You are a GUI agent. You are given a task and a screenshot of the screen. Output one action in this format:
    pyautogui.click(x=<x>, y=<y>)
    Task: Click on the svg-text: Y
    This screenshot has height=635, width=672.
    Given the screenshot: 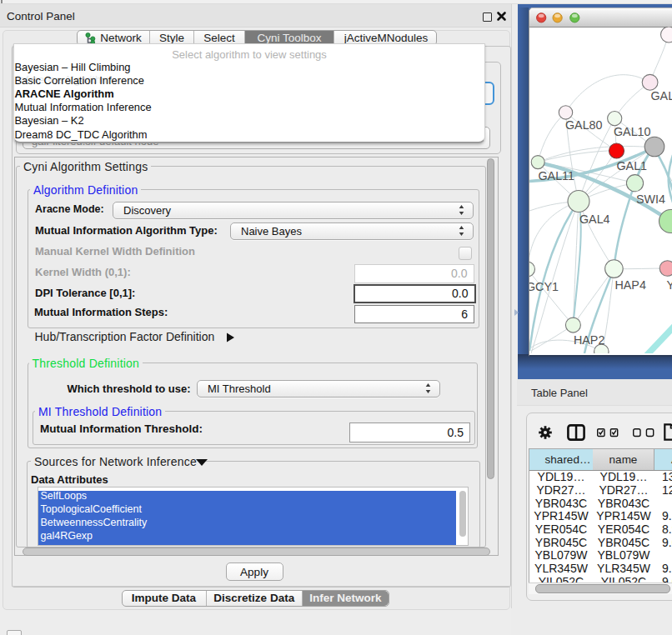 What is the action you would take?
    pyautogui.click(x=669, y=285)
    